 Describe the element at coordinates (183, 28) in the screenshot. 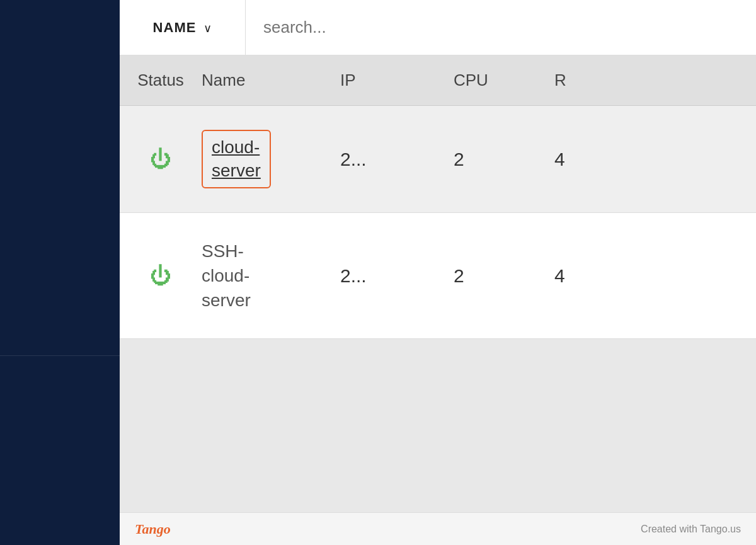

I see `name-dropdown: NAME ∨` at that location.